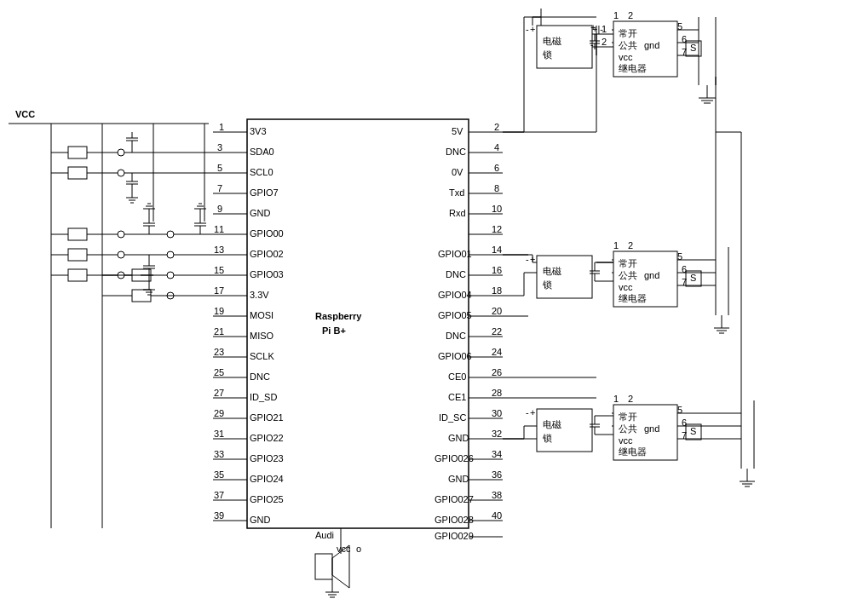 This screenshot has height=616, width=852. Describe the element at coordinates (259, 295) in the screenshot. I see `pin17-label: 3.3V` at that location.